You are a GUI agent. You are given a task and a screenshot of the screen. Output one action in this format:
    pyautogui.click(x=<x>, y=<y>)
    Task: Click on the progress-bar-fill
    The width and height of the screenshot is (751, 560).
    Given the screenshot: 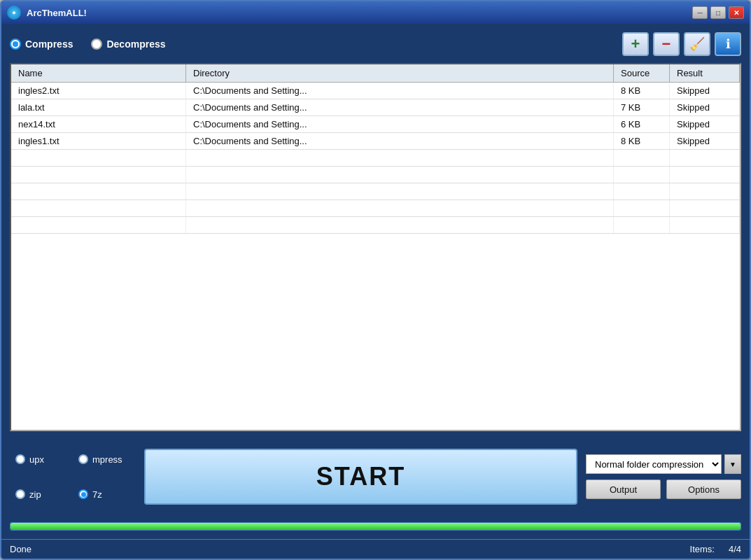 What is the action you would take?
    pyautogui.click(x=375, y=526)
    